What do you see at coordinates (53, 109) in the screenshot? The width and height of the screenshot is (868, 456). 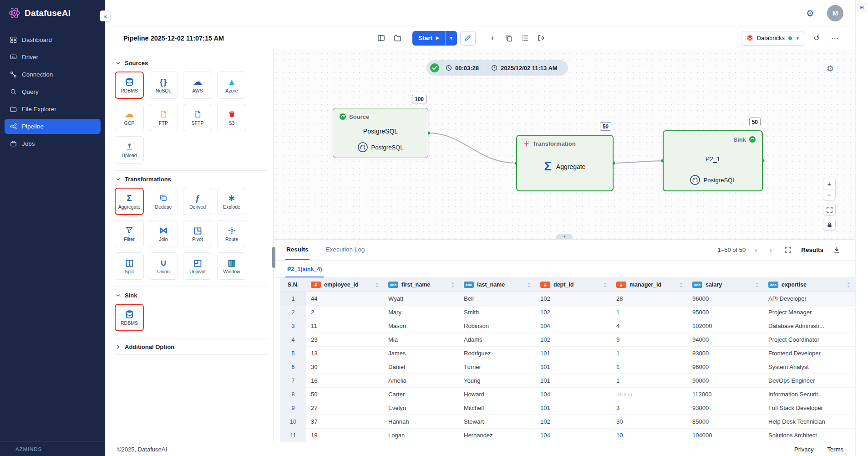 I see `sidebar-item-file-explorer: File Explorer` at bounding box center [53, 109].